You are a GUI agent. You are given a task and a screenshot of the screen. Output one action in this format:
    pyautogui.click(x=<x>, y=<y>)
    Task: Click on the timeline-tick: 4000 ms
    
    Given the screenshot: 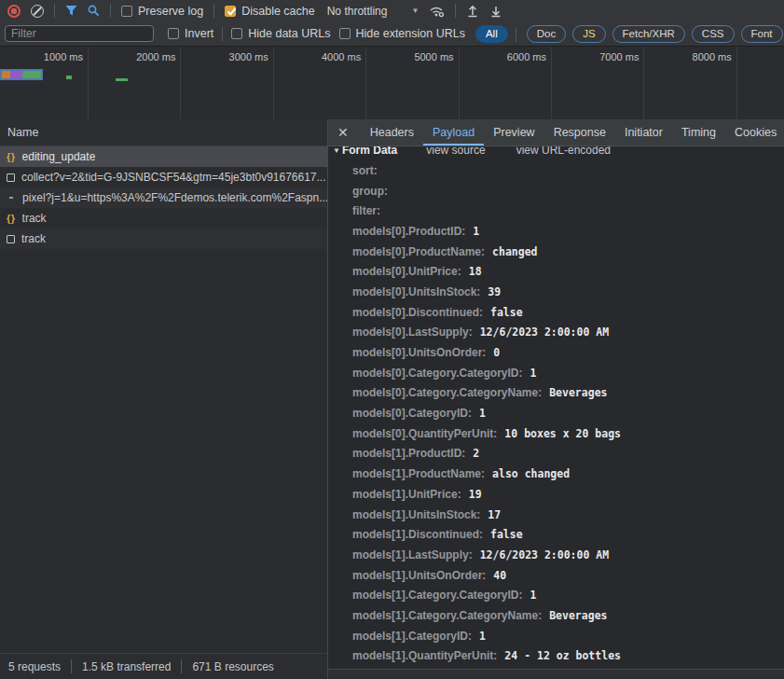 What is the action you would take?
    pyautogui.click(x=321, y=83)
    